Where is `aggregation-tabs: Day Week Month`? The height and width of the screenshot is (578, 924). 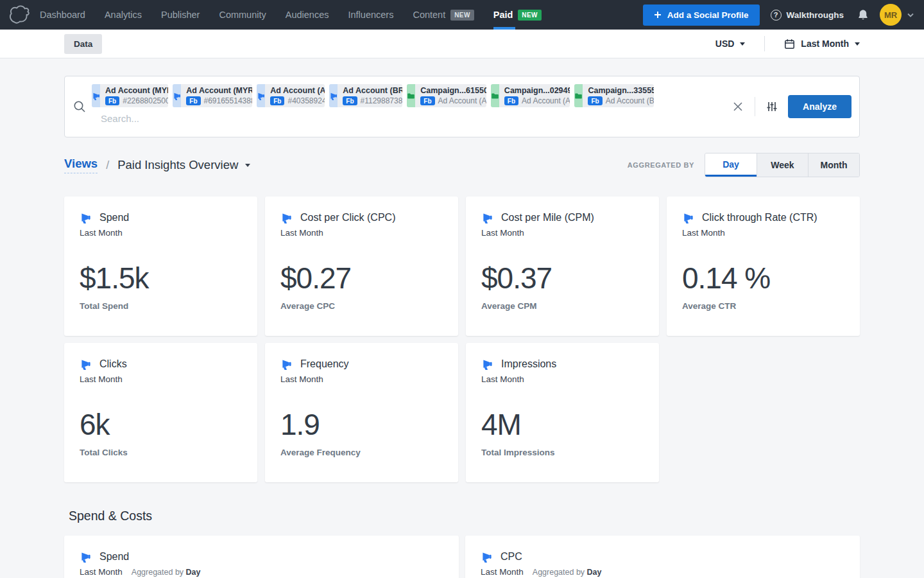
aggregation-tabs: Day Week Month is located at coordinates (782, 165).